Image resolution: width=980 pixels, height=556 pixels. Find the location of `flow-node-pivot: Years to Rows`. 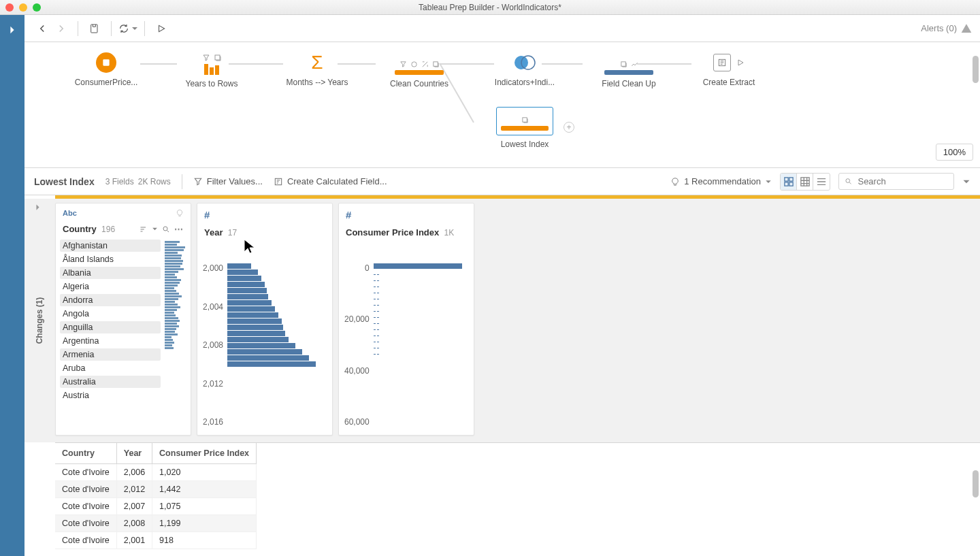

flow-node-pivot: Years to Rows is located at coordinates (212, 67).